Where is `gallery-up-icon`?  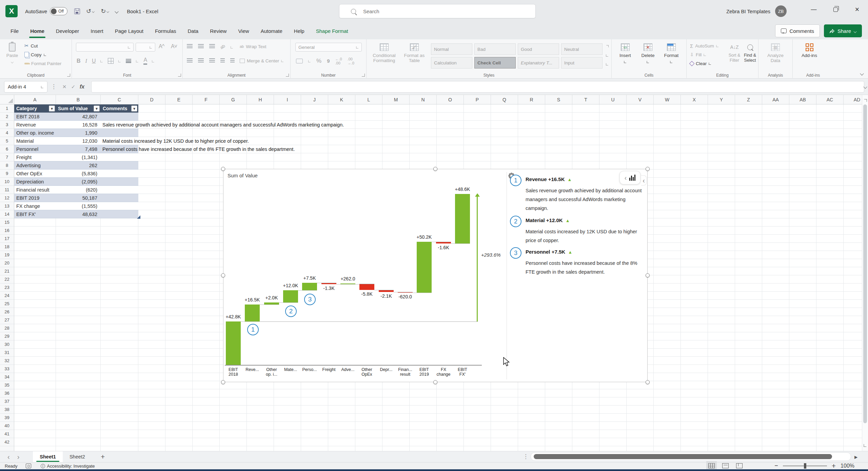 gallery-up-icon is located at coordinates (608, 47).